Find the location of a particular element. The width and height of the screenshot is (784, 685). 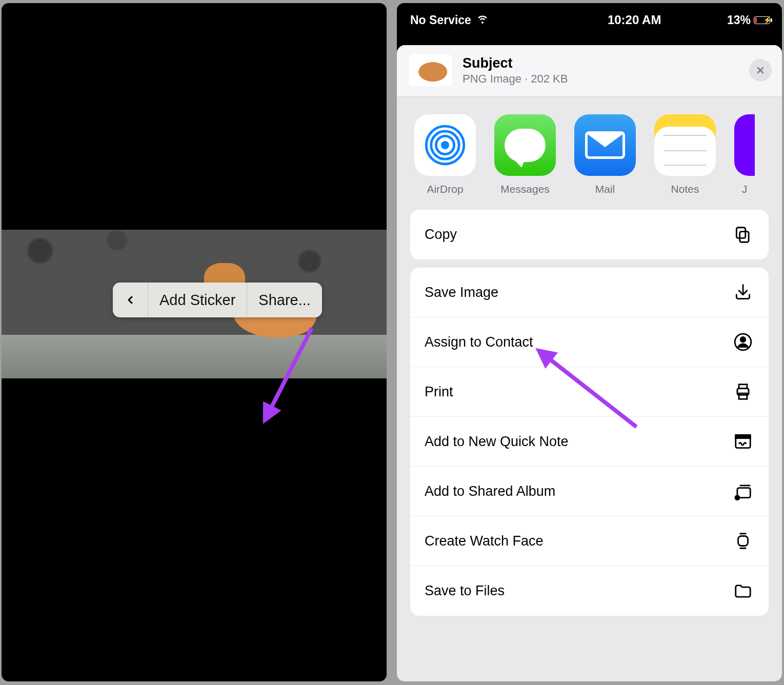

app-messages: Messages is located at coordinates (525, 155).